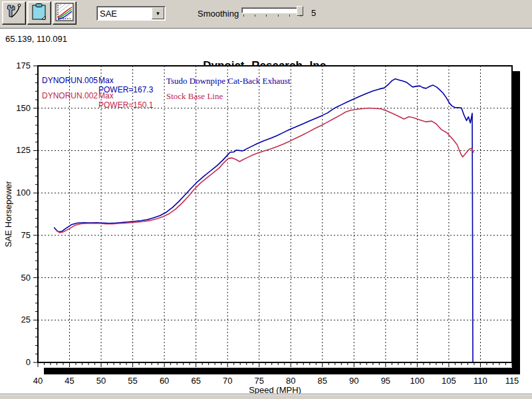 The image size is (532, 399). I want to click on legend-run-2: DYNORUN.002 Max POWER=150.1 Stock Base L…, so click(132, 100).